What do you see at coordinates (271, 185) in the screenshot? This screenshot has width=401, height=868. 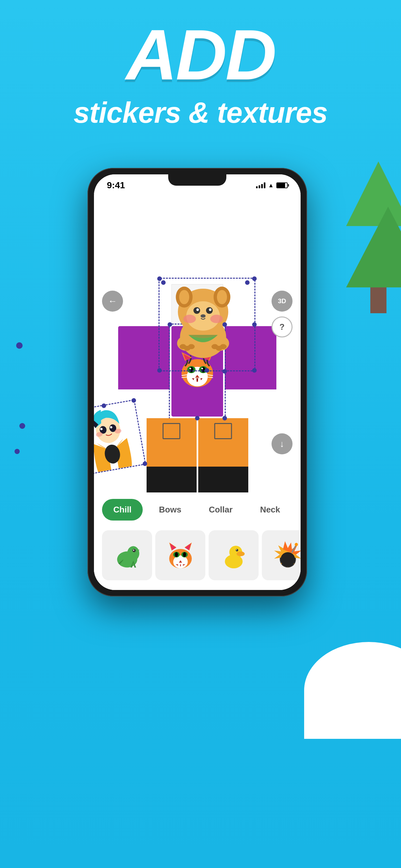 I see `wifi-icon: ▲` at bounding box center [271, 185].